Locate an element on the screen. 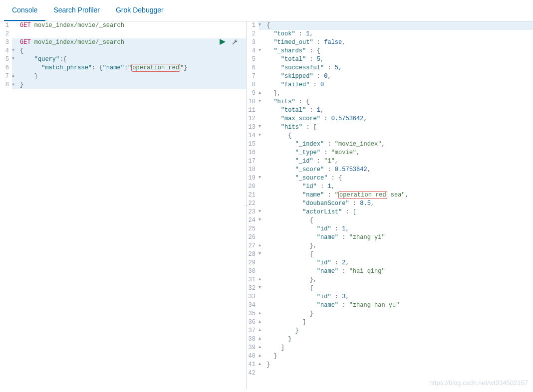  code-line: 24▾ { is located at coordinates (390, 220).